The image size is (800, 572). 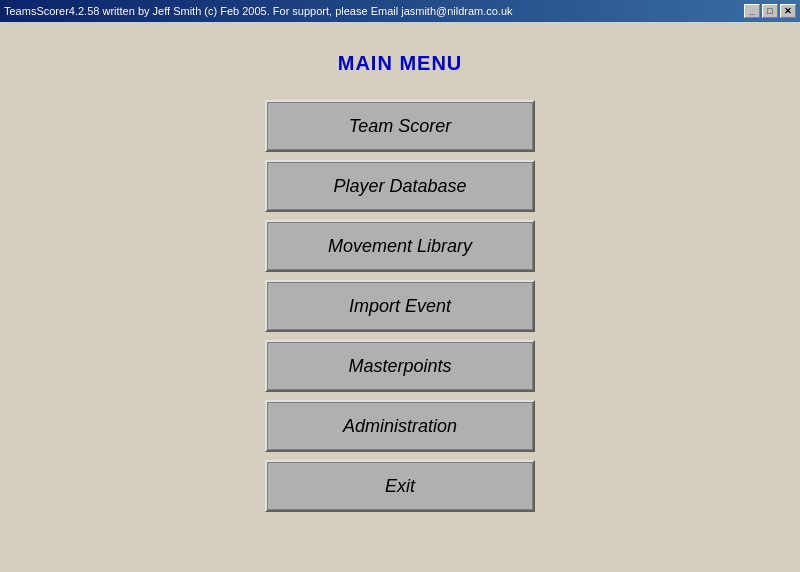 What do you see at coordinates (400, 246) in the screenshot?
I see `movement-library-button: Movement Library` at bounding box center [400, 246].